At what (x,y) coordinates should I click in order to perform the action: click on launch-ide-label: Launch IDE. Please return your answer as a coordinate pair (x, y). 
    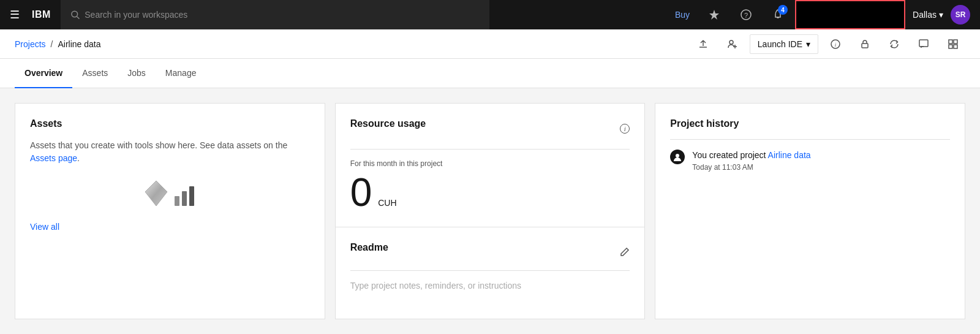
    Looking at the image, I should click on (780, 44).